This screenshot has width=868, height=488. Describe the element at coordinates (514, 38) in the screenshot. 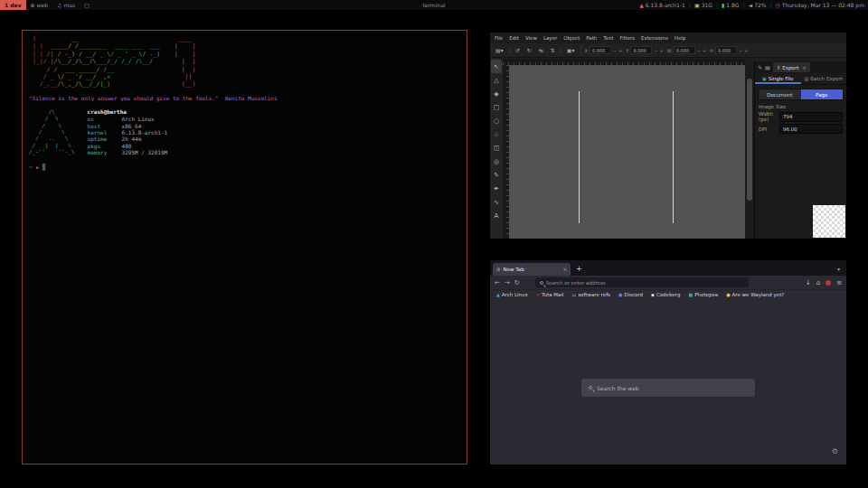

I see `menu-item-edit: Edit` at that location.